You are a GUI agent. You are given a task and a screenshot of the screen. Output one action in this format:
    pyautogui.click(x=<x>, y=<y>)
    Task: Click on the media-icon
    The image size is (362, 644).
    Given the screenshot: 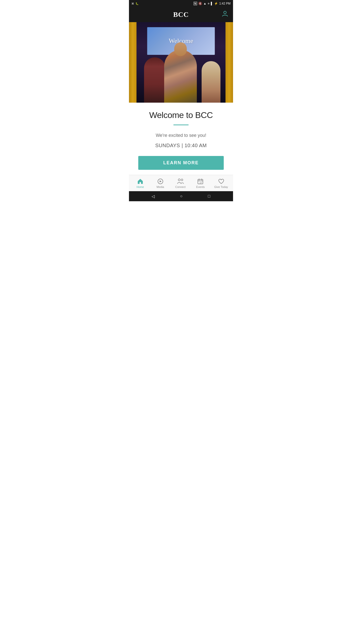 What is the action you would take?
    pyautogui.click(x=160, y=181)
    